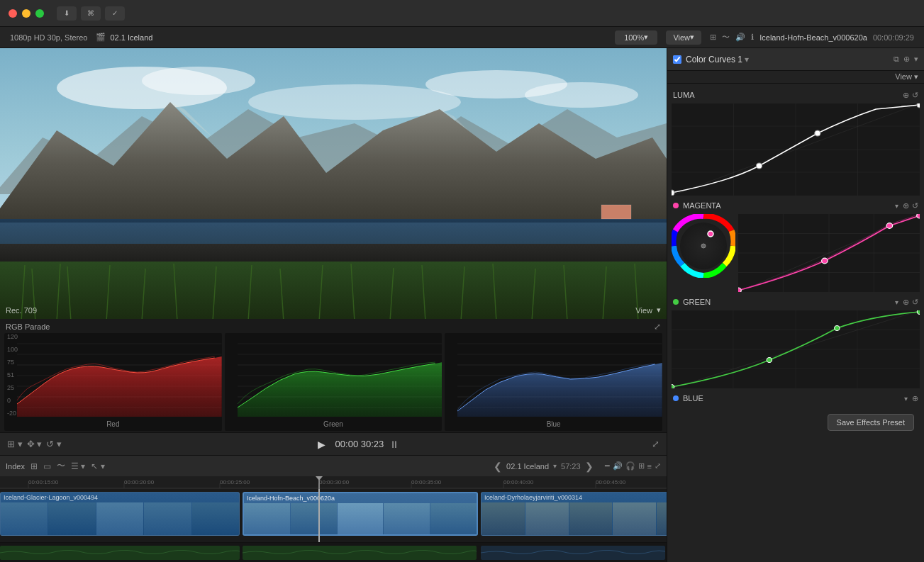  What do you see at coordinates (911, 95) in the screenshot?
I see `luma-tools: ⊕ ↺` at bounding box center [911, 95].